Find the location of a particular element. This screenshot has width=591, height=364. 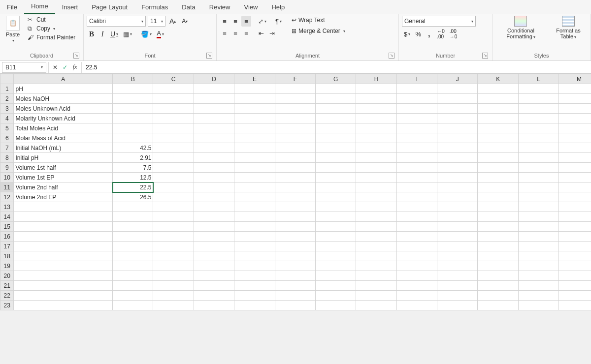

cell-D6 is located at coordinates (214, 138).